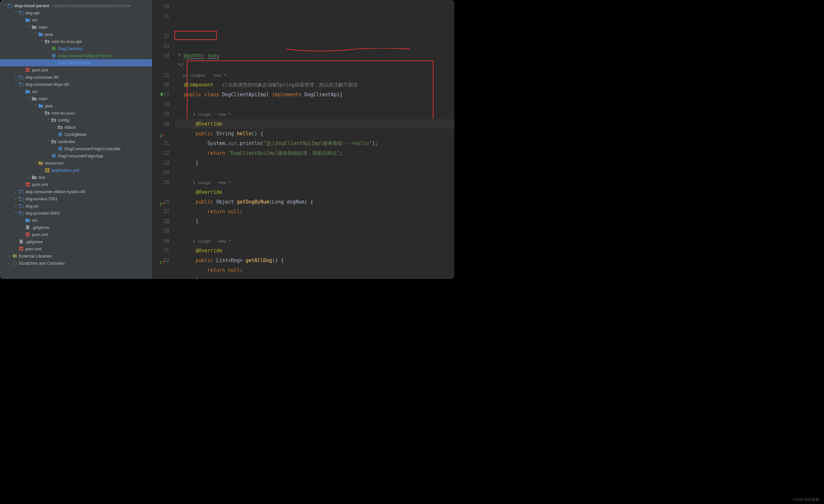  Describe the element at coordinates (315, 95) in the screenshot. I see `code-line: public class DogClientApiImpl implements…` at that location.